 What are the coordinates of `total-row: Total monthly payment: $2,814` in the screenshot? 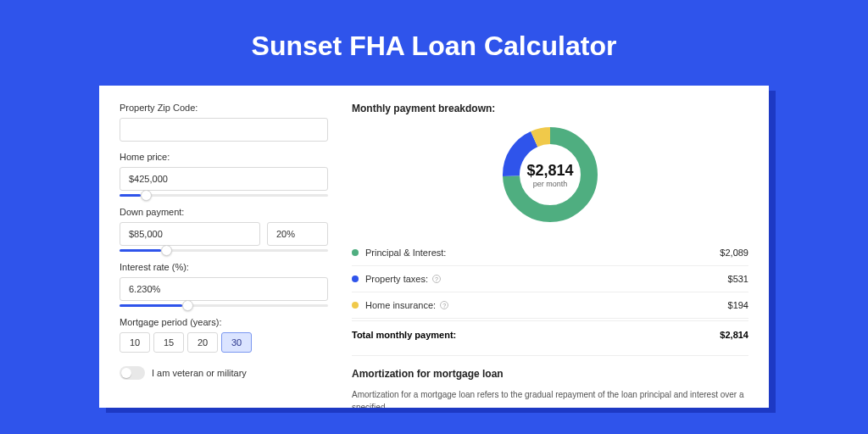 It's located at (550, 336).